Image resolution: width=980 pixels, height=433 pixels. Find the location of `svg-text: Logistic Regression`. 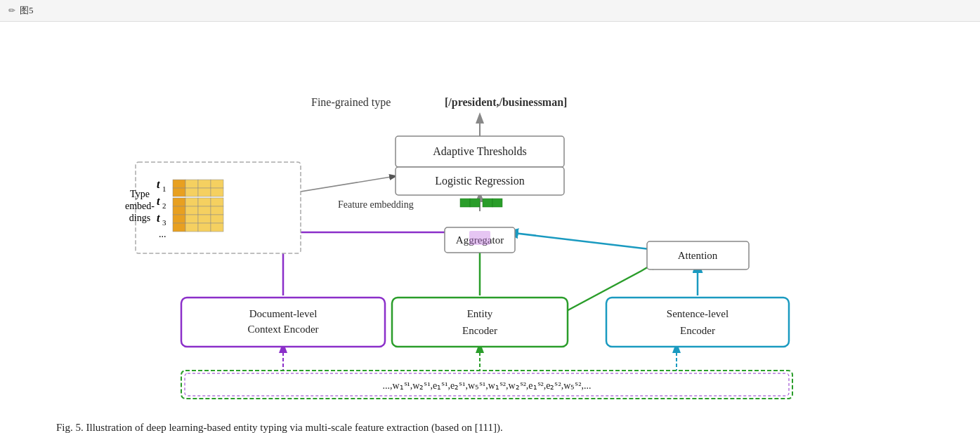

svg-text: Logistic Regression is located at coordinates (480, 181).